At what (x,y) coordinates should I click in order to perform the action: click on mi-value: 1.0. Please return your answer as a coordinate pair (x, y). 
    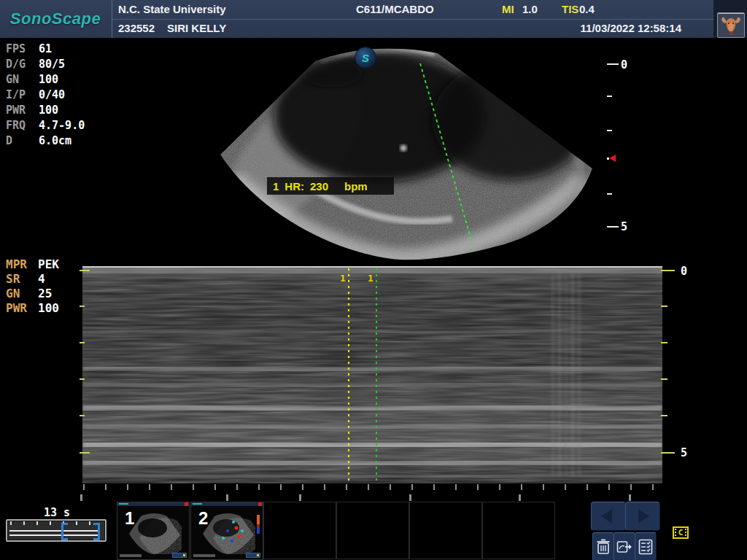
    Looking at the image, I should click on (530, 9).